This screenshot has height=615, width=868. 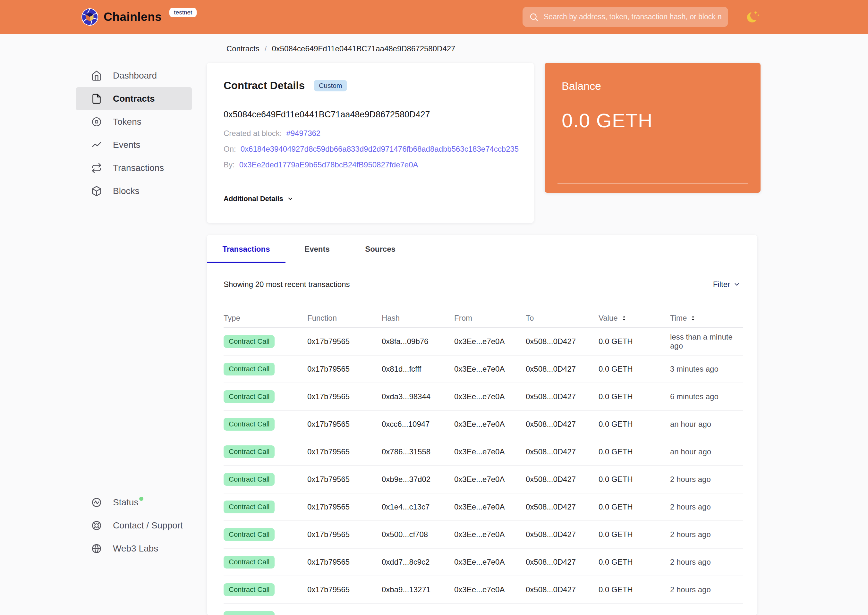 I want to click on sidebar-item-tokens: Tokens, so click(x=134, y=122).